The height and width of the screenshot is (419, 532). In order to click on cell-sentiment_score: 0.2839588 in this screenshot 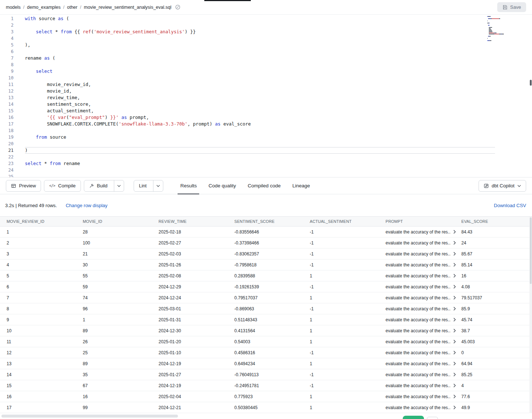, I will do `click(272, 276)`.